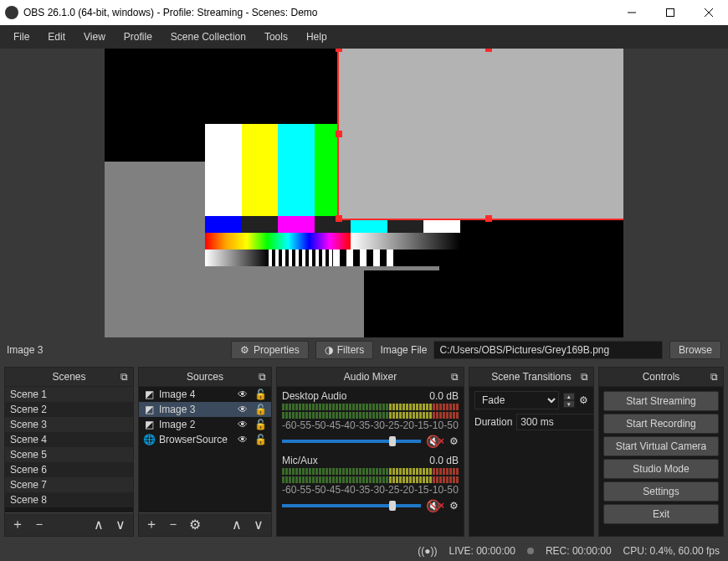 This screenshot has width=728, height=561. What do you see at coordinates (208, 37) in the screenshot?
I see `menu-scene-collection: Scene Collection` at bounding box center [208, 37].